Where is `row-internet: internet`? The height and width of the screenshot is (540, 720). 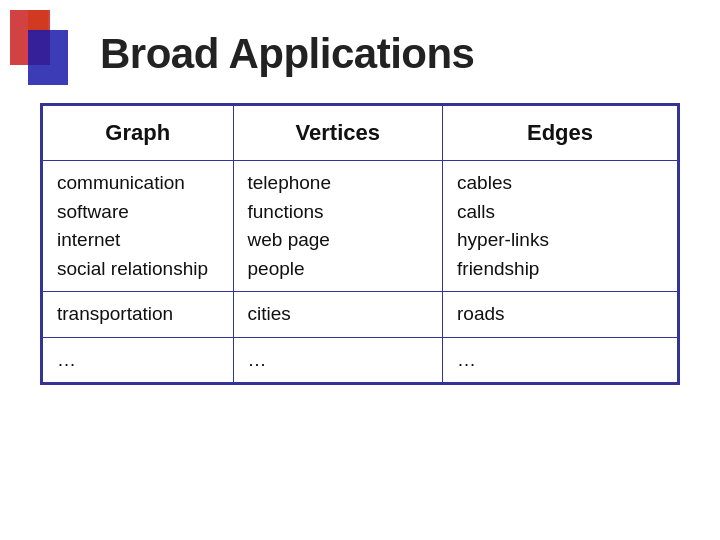 row-internet: internet is located at coordinates (88, 240).